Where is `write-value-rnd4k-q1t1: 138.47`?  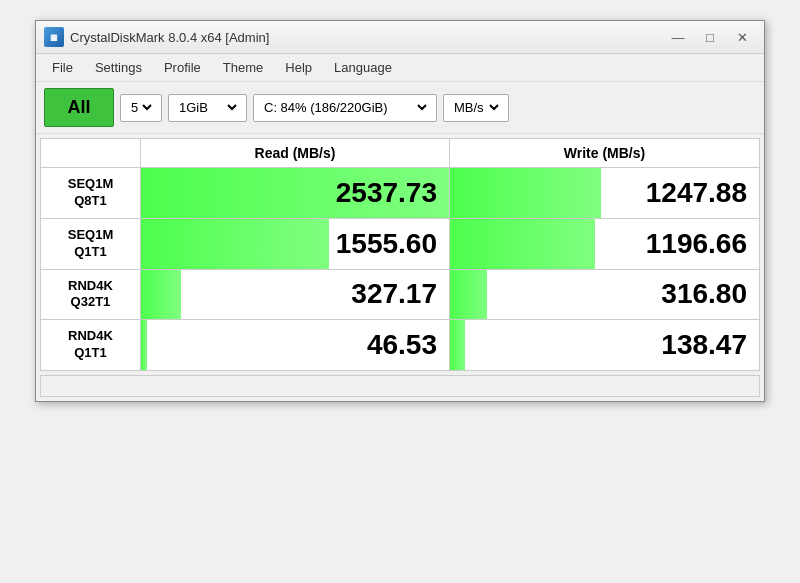 write-value-rnd4k-q1t1: 138.47 is located at coordinates (704, 345).